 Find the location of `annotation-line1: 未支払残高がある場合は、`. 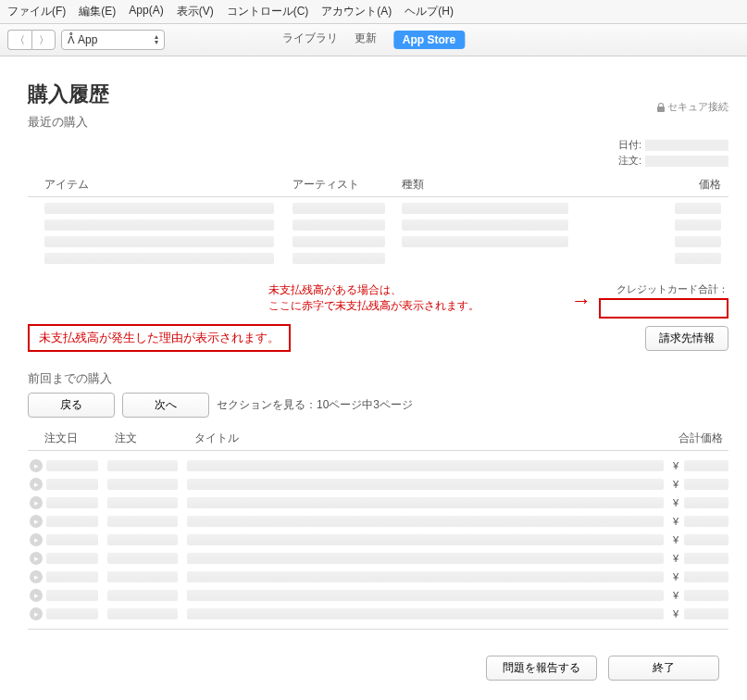

annotation-line1: 未支払残高がある場合は、 is located at coordinates (418, 291).